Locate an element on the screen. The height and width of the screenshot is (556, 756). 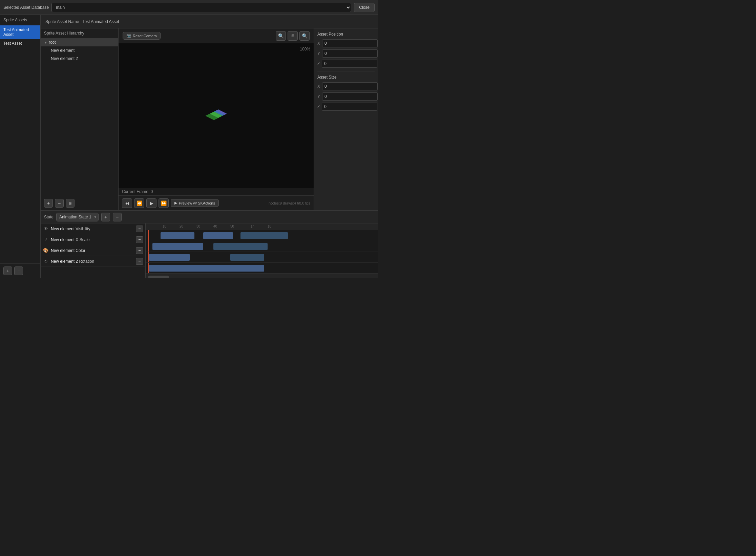
track-rotation-name: New element 2 Rotation is located at coordinates (92, 261).